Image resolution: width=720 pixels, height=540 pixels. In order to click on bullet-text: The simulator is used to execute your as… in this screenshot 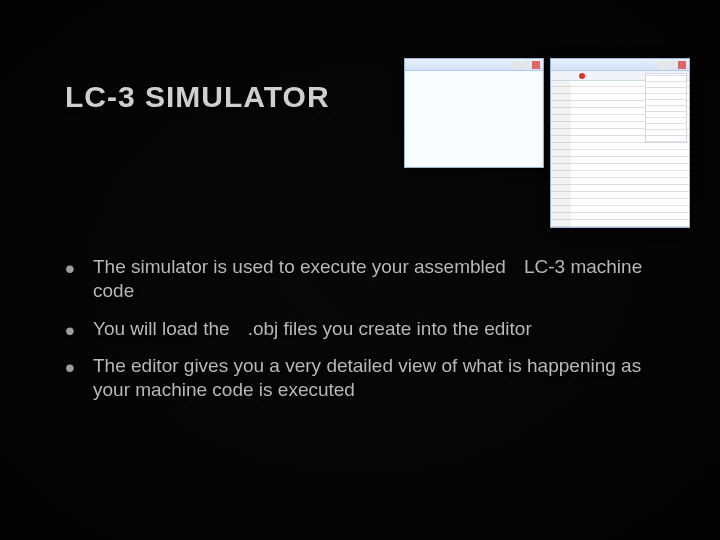, I will do `click(300, 266)`.